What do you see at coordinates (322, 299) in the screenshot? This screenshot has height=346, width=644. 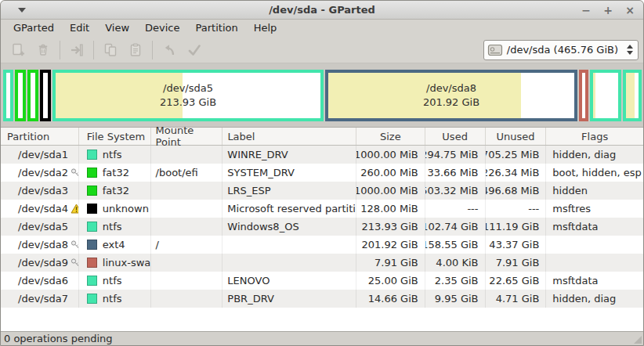 I see `table-row-sda7: /dev/sda7 ntfs PBR_DRV 14.66 GiB 9.95 Gi…` at bounding box center [322, 299].